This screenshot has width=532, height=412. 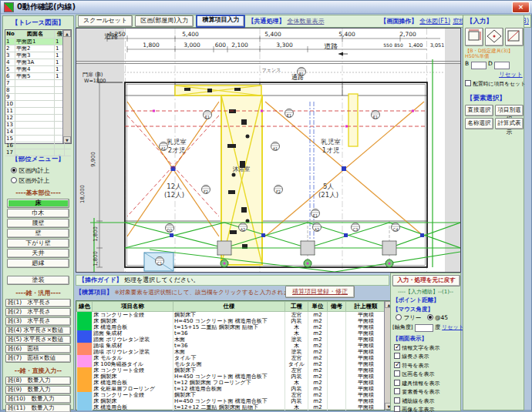 I want to click on trace-row: 1平面図11, so click(x=39, y=42).